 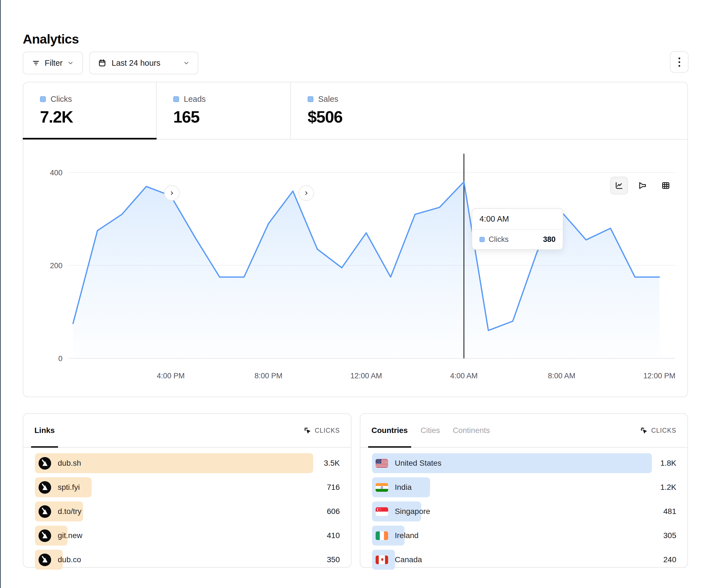 What do you see at coordinates (333, 512) in the screenshot?
I see `link-clicks-value: 606` at bounding box center [333, 512].